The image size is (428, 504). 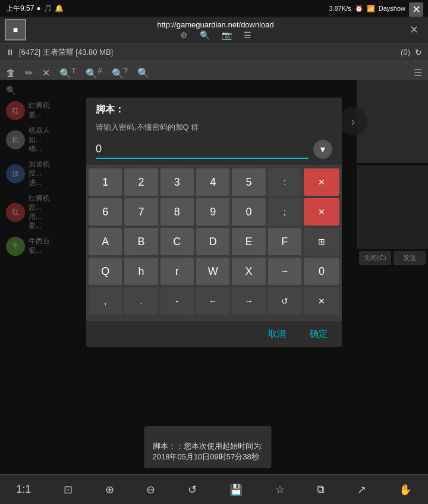 What do you see at coordinates (177, 301) in the screenshot?
I see `key-minus: -` at bounding box center [177, 301].